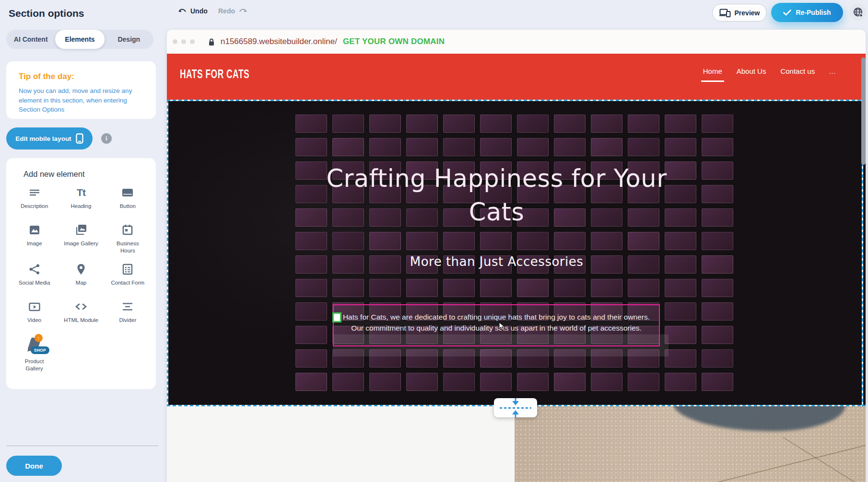 Image resolution: width=868 pixels, height=482 pixels. What do you see at coordinates (211, 42) in the screenshot?
I see `lock-icon` at bounding box center [211, 42].